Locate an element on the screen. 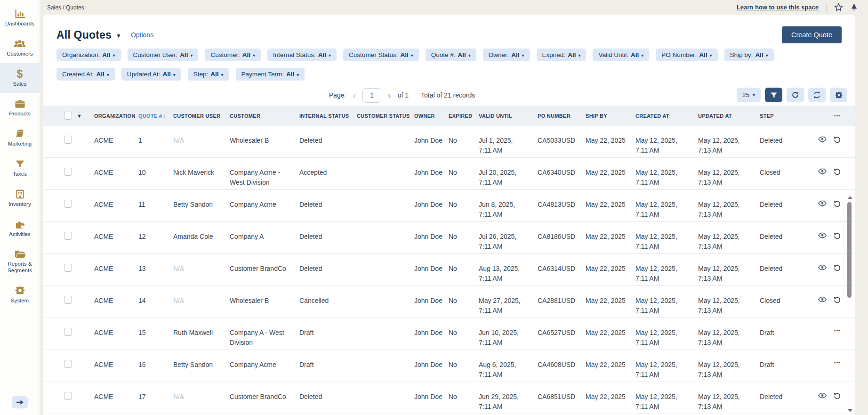  sidebar-item-dashboards: Dashboards is located at coordinates (20, 18).